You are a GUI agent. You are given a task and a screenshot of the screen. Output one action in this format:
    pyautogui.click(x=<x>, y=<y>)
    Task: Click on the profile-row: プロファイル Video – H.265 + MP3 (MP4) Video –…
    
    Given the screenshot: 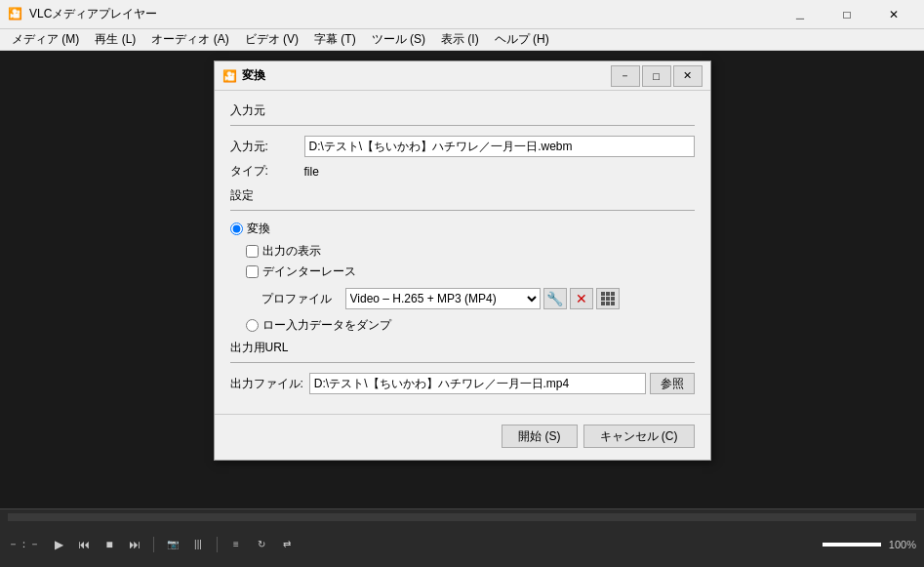 What is the action you would take?
    pyautogui.click(x=478, y=299)
    